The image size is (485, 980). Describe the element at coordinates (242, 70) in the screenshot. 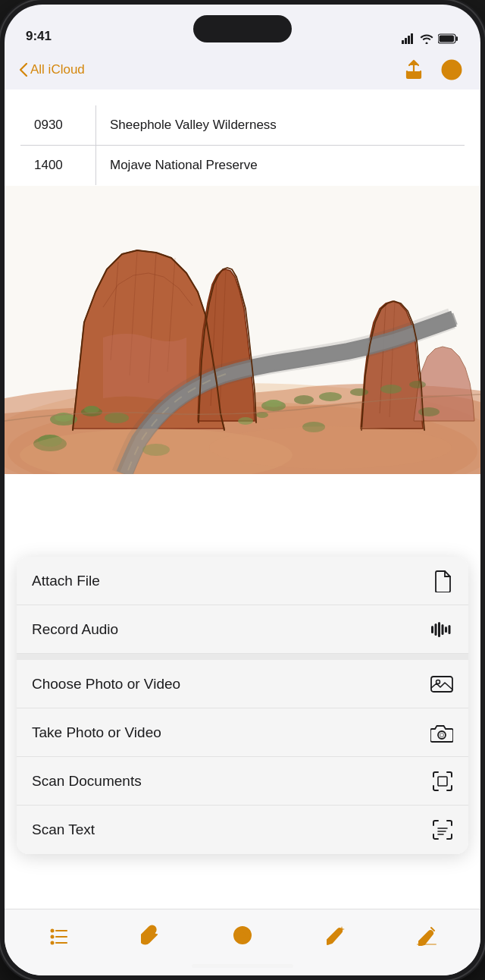

I see `nav-bar: All iCloud` at that location.